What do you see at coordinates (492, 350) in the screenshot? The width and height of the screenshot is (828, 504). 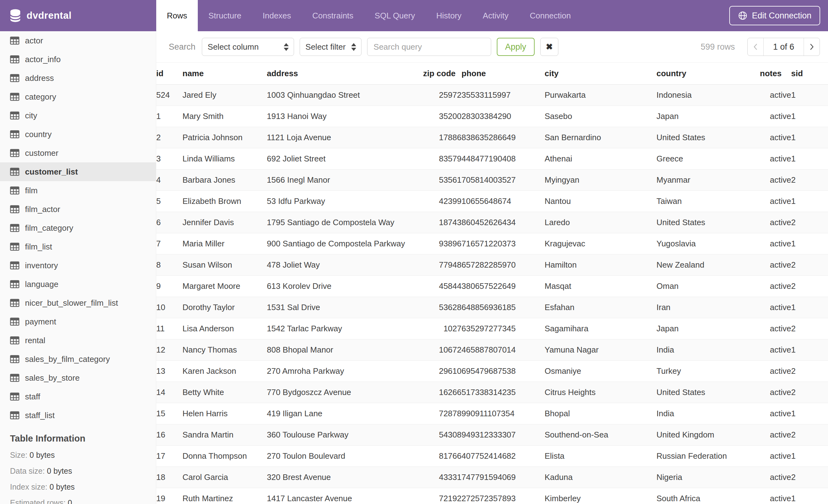 I see `table-row: 12Nancy Thomas808 Bhopal Manor1067246588…` at bounding box center [492, 350].